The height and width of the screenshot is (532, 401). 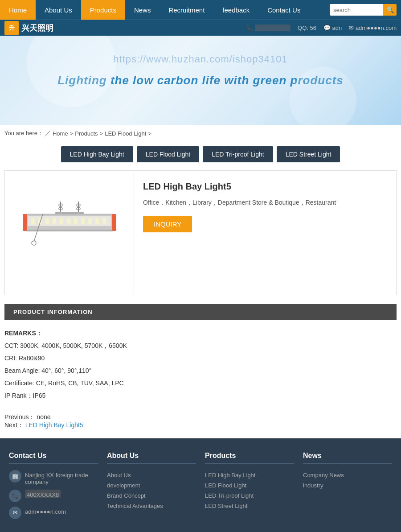 What do you see at coordinates (238, 154) in the screenshot?
I see `tab-triproof: LED Tri-proof Light` at bounding box center [238, 154].